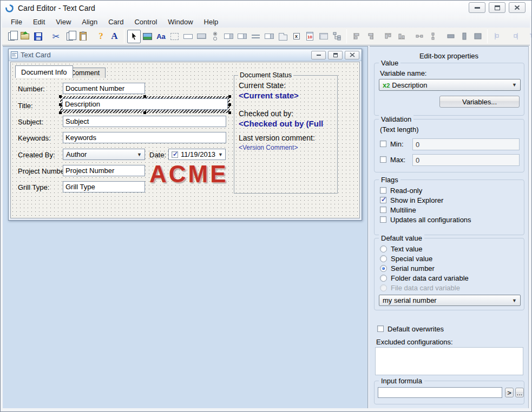 The width and height of the screenshot is (532, 412). Describe the element at coordinates (104, 187) in the screenshot. I see `grill-type-field: Grill Type` at that location.